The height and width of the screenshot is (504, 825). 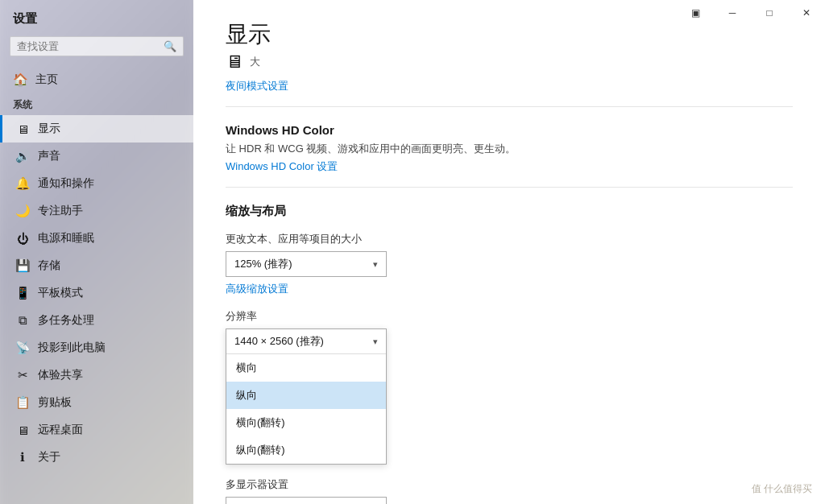 I want to click on sidebar-item-label-tablet: 平板模式, so click(x=60, y=293).